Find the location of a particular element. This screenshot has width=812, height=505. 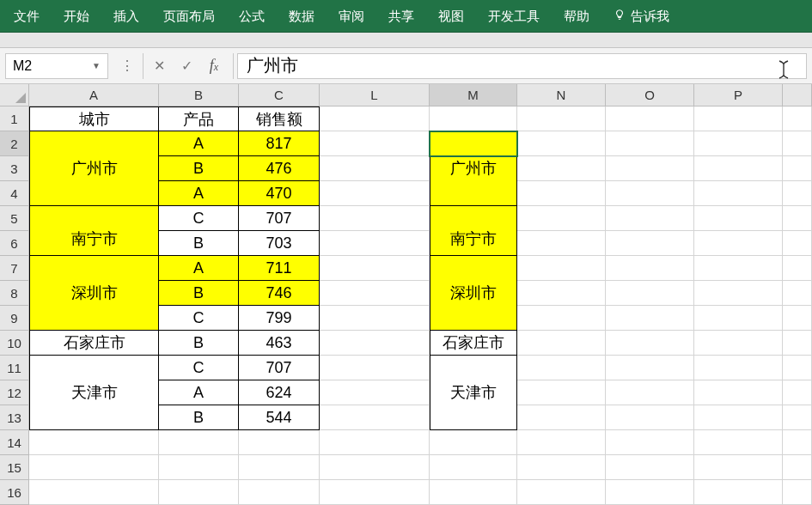

row-header: 15 is located at coordinates (15, 467).